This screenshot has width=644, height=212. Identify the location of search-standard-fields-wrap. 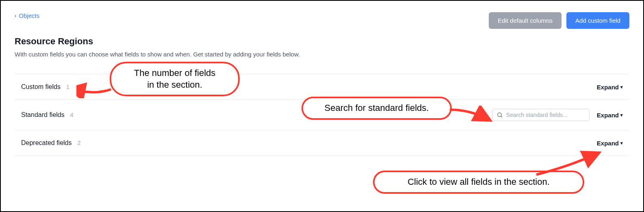
(541, 115).